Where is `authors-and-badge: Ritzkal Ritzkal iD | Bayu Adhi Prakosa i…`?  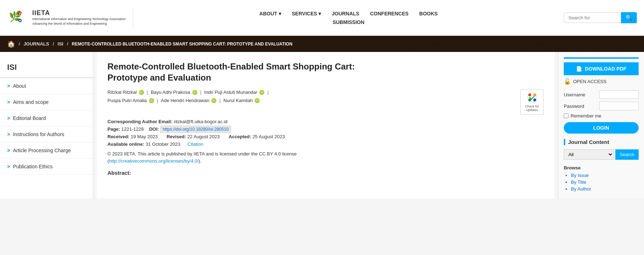 authors-and-badge: Ritzkal Ritzkal iD | Bayu Adhi Prakosa i… is located at coordinates (326, 102).